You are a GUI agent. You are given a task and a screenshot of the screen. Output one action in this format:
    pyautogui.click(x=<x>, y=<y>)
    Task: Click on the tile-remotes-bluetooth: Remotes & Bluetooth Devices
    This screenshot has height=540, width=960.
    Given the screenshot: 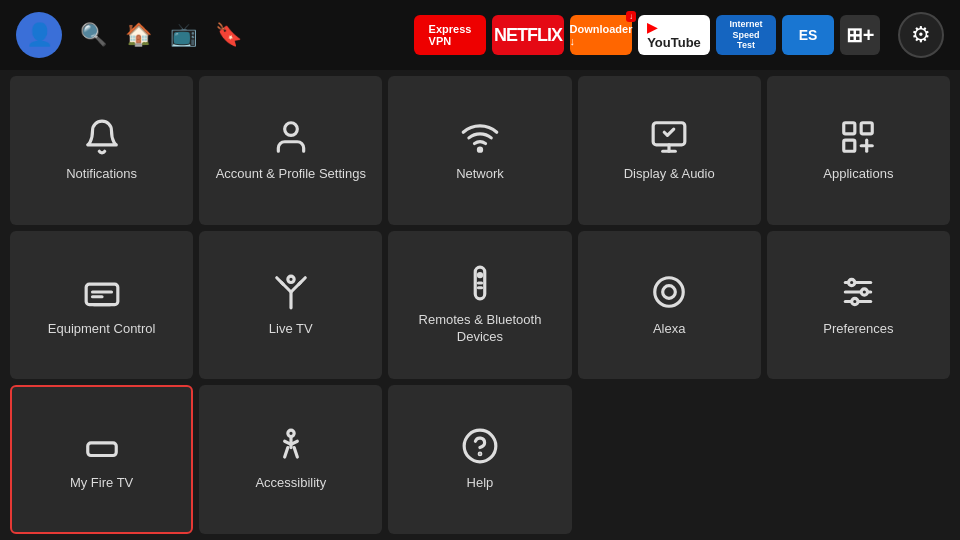 What is the action you would take?
    pyautogui.click(x=480, y=306)
    